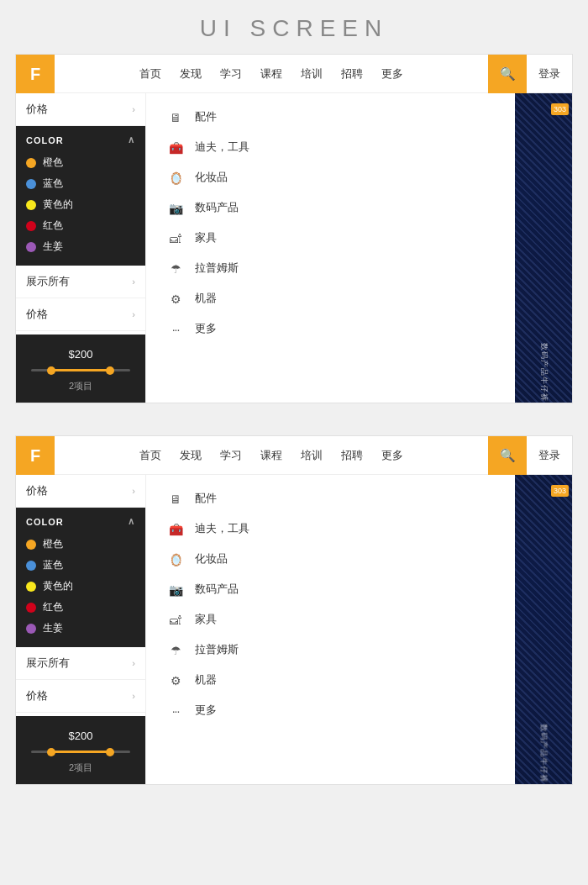  I want to click on show-all-item: 展示所有 ›, so click(81, 282).